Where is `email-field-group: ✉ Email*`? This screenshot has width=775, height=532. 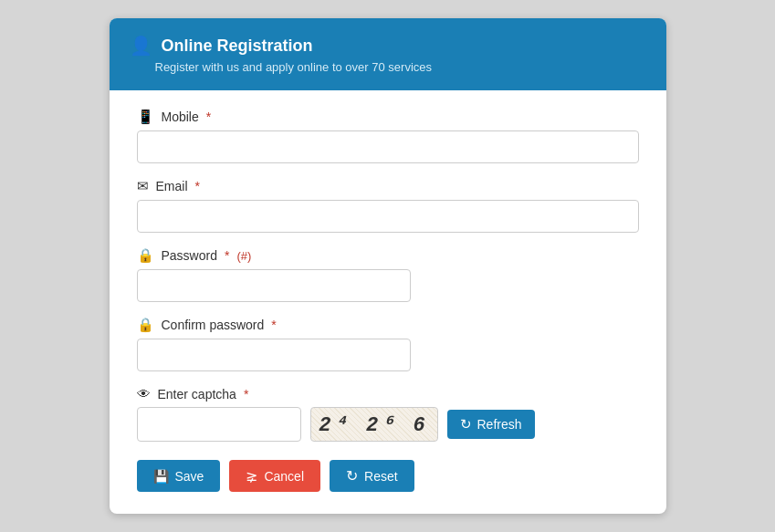 email-field-group: ✉ Email* is located at coordinates (388, 205).